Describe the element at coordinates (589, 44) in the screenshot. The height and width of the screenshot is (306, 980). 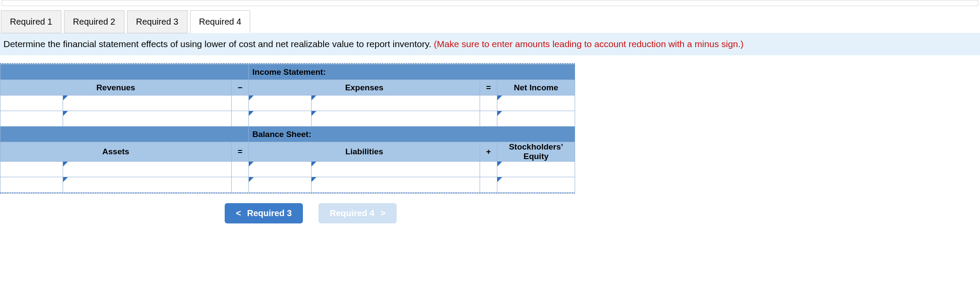
I see `instruction-warning: (Make sure to enter amounts leading to a…` at that location.